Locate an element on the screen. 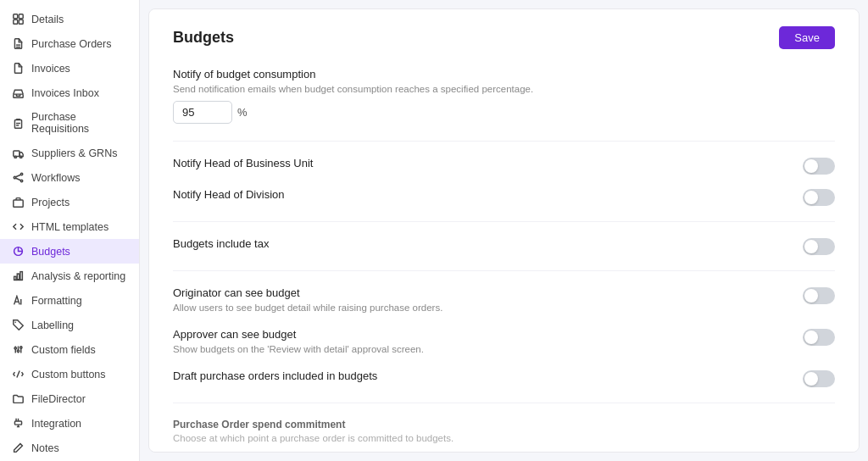 Image resolution: width=868 pixels, height=461 pixels. sidebar-item-label: FileDirector is located at coordinates (58, 399).